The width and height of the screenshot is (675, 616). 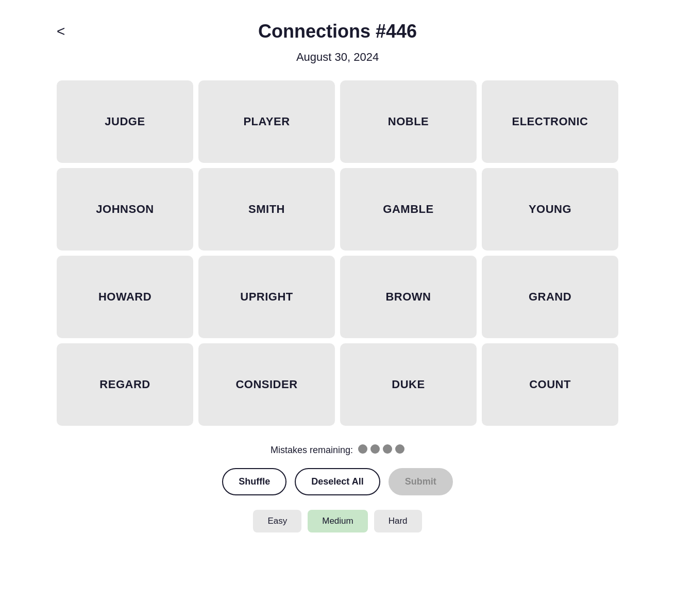 I want to click on tile-gamble: GAMBLE, so click(x=408, y=209).